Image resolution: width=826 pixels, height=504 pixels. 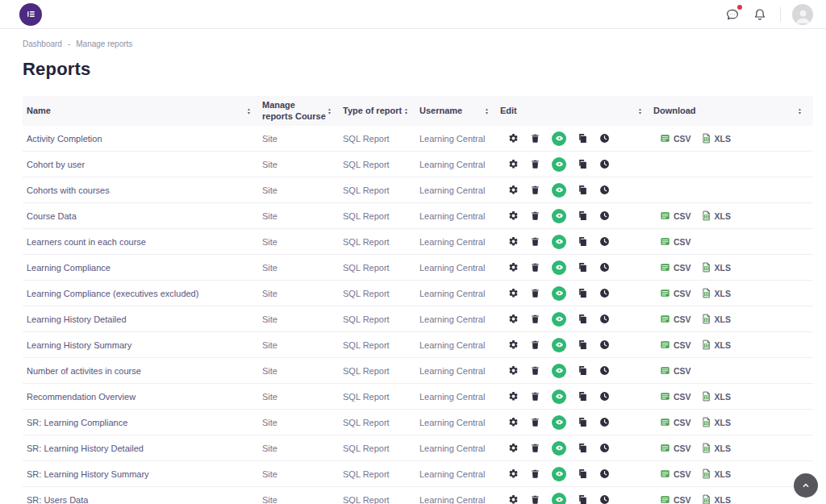 What do you see at coordinates (142, 111) in the screenshot?
I see `column-header-name: Name` at bounding box center [142, 111].